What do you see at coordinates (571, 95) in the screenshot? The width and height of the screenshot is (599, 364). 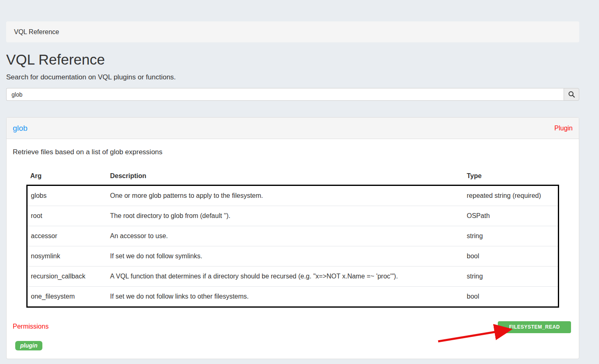 I see `search-button` at bounding box center [571, 95].